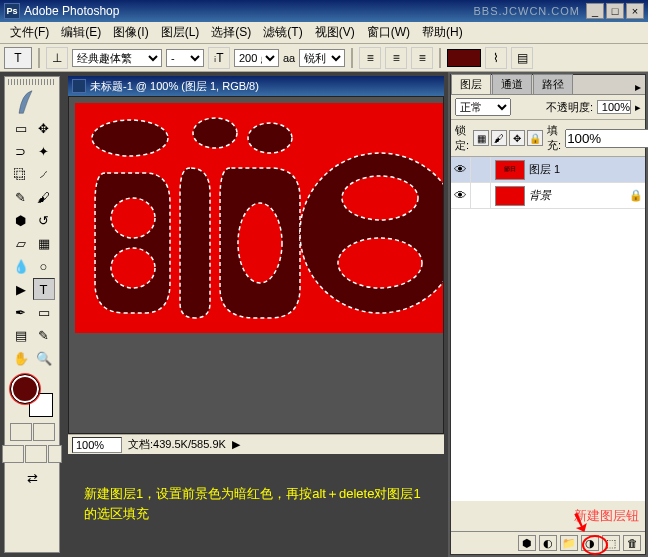 The width and height of the screenshot is (648, 557). I want to click on text-orientation-button: ⊥, so click(57, 58).